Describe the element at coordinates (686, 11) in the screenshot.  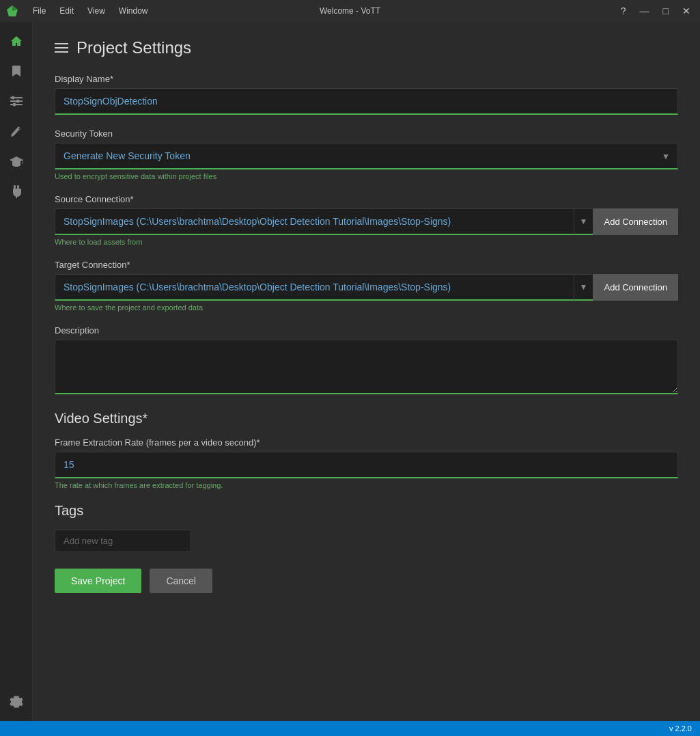
I see `close-button: ✕` at that location.